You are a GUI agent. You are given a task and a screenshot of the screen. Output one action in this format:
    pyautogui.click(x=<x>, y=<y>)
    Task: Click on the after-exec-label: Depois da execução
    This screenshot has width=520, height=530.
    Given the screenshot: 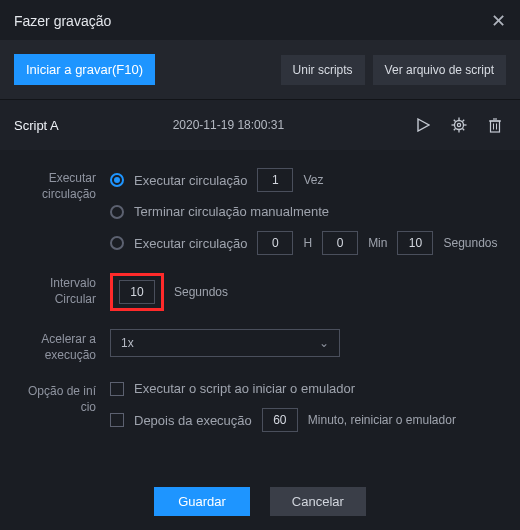 What is the action you would take?
    pyautogui.click(x=193, y=420)
    